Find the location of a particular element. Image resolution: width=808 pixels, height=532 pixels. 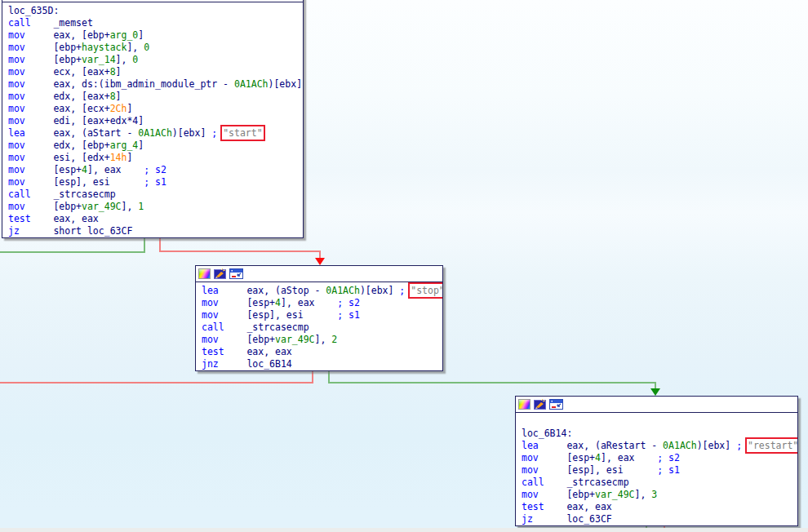

asm-line: mov eax, ds:(ibm_admin_module_ptr - 0A1A… is located at coordinates (155, 85).